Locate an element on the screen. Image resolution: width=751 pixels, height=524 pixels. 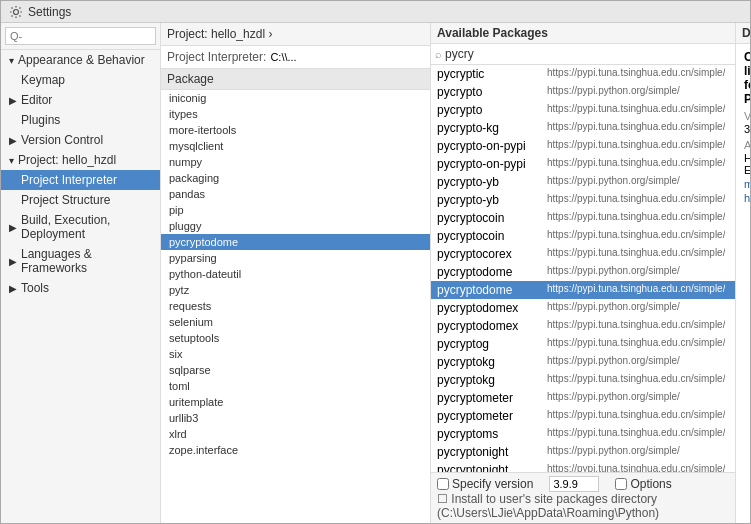
pkg-list-item: pycryptog https://pypi.tuna.tsinghua.edu… is located at coordinates (583, 344).